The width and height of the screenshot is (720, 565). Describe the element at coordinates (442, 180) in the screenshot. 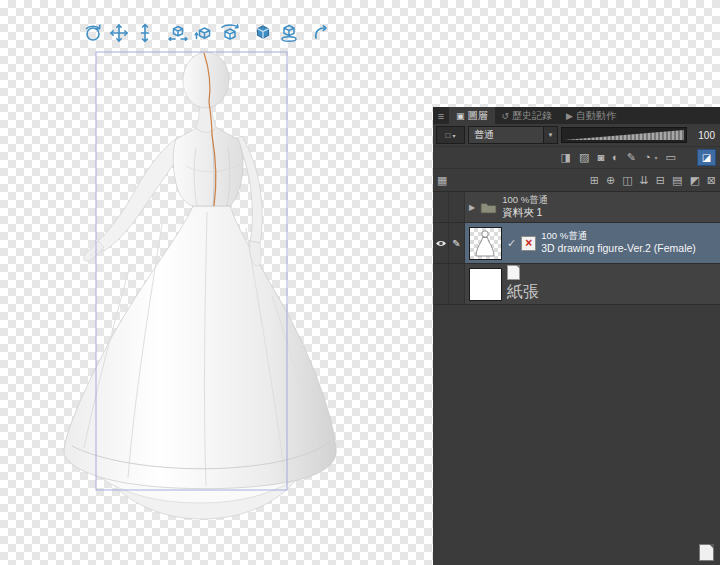

I see `tone-area-icon: ▦` at that location.